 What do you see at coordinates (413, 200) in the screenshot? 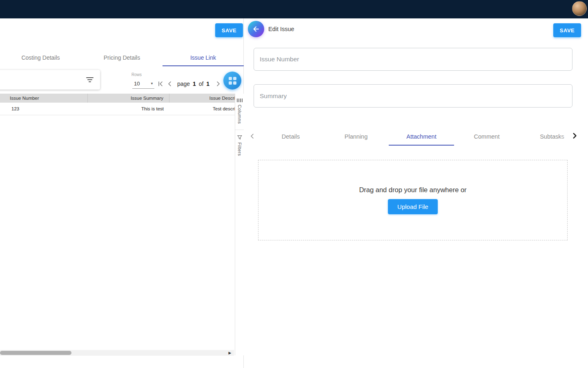
I see `file-dropzone: Drag and drop your file anywhere or Uplo…` at bounding box center [413, 200].